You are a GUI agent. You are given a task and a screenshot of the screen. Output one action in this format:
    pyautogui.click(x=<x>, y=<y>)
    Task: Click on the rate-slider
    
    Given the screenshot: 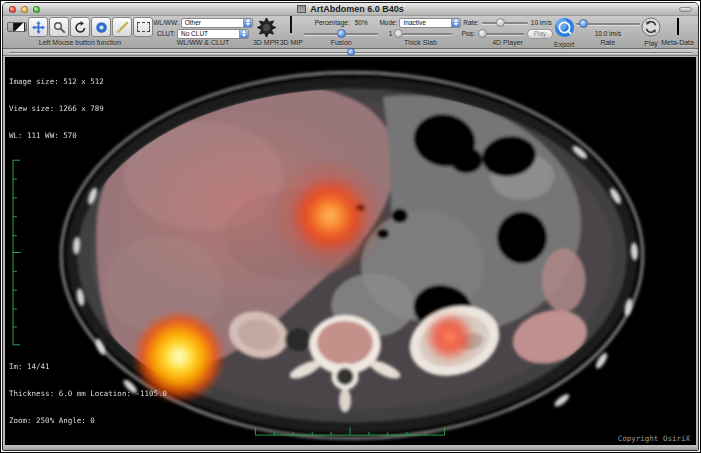 What is the action you would take?
    pyautogui.click(x=608, y=24)
    